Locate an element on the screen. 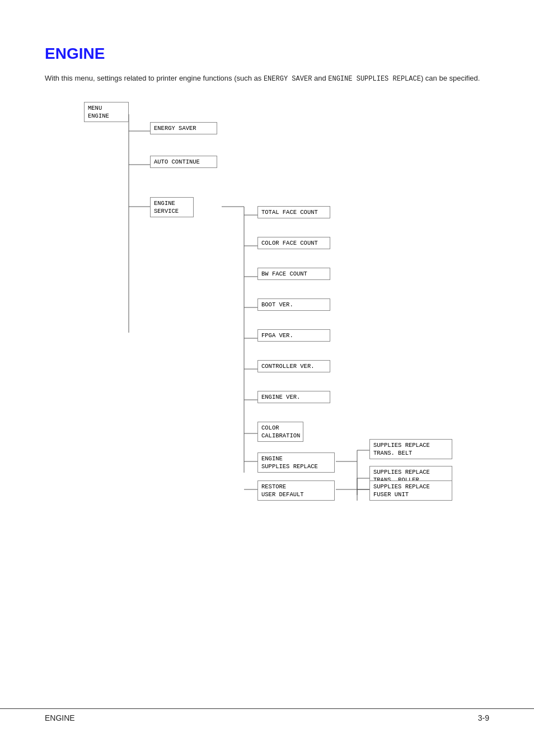 This screenshot has width=534, height=756. restore-user-default-box: RESTORE USER DEFAULT is located at coordinates (296, 491).